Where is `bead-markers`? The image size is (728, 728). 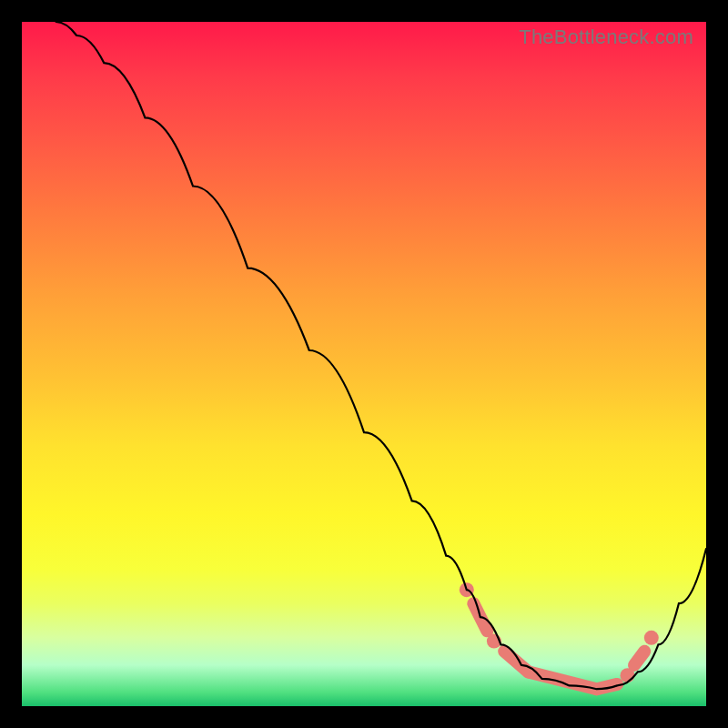
bead-markers is located at coordinates (559, 635).